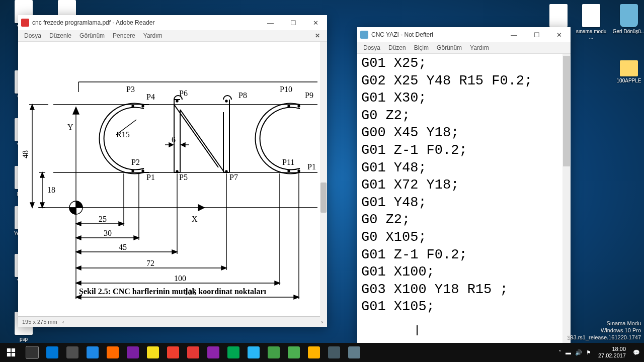 The image size is (644, 362). What do you see at coordinates (628, 19) in the screenshot?
I see `desktop-icon: Geri Dönüşü...` at bounding box center [628, 19].